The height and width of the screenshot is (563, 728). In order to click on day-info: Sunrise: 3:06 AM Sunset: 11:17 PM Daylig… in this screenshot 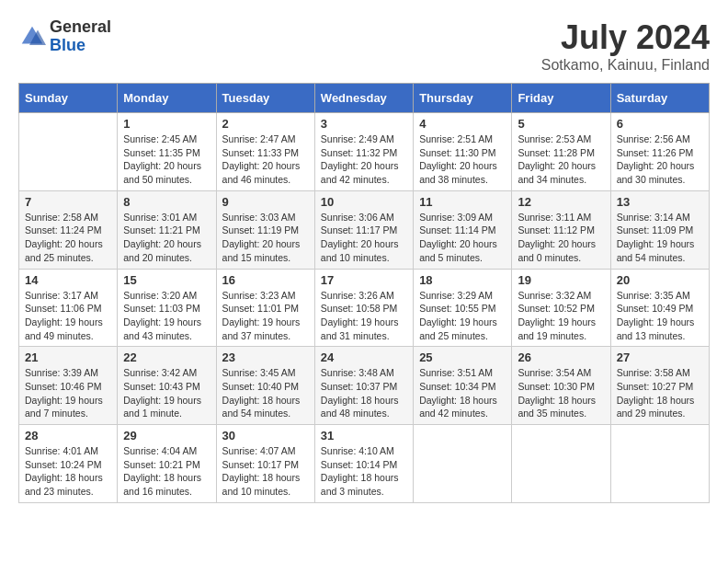, I will do `click(364, 237)`.